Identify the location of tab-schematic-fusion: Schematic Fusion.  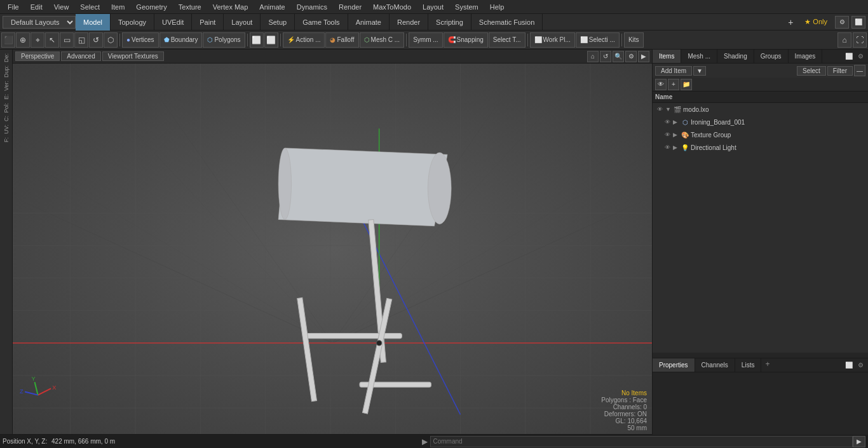
(507, 22).